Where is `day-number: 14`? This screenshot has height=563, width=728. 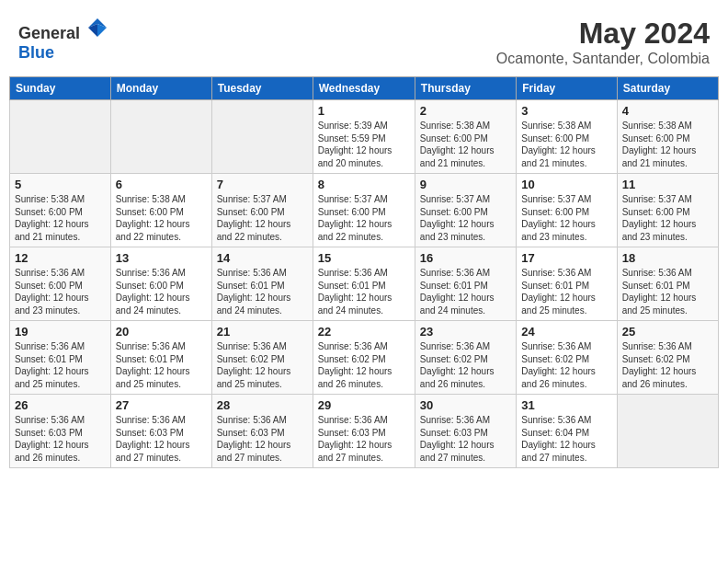
day-number: 14 is located at coordinates (263, 258).